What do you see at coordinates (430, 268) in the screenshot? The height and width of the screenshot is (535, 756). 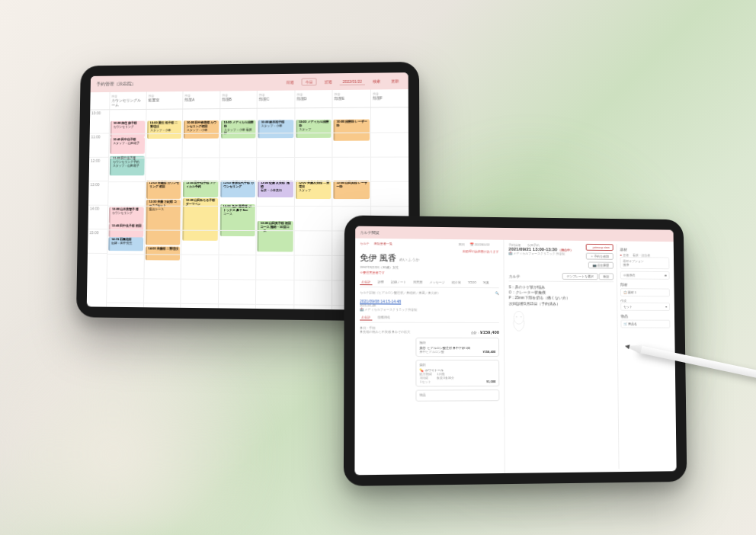 I see `patient-meta: 1992年3月2日（30歳）女性` at bounding box center [430, 268].